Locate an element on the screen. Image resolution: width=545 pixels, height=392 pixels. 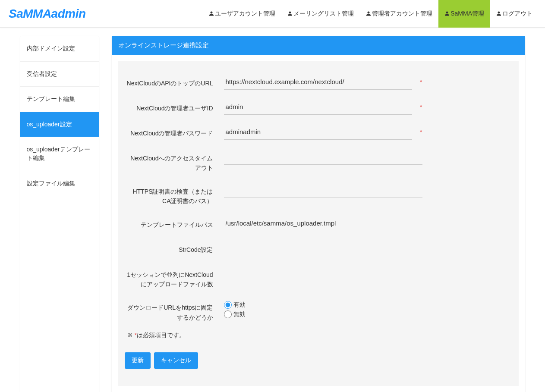
input-strcode is located at coordinates (323, 248).